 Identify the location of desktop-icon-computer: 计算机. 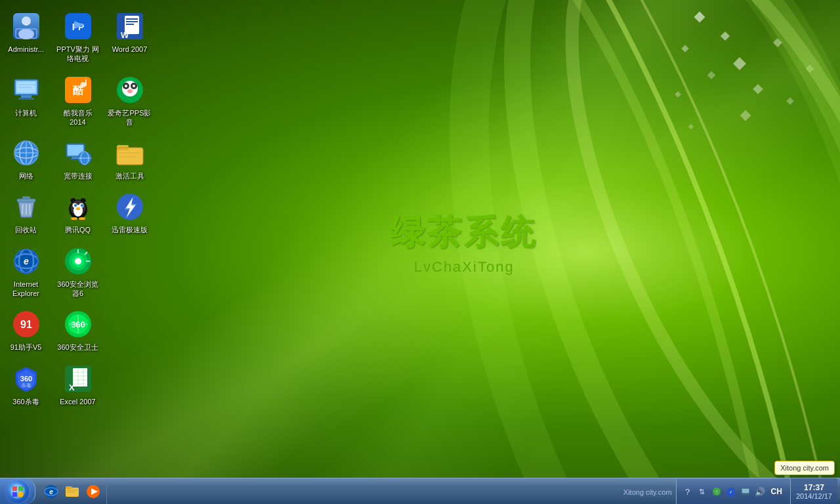
(26, 96).